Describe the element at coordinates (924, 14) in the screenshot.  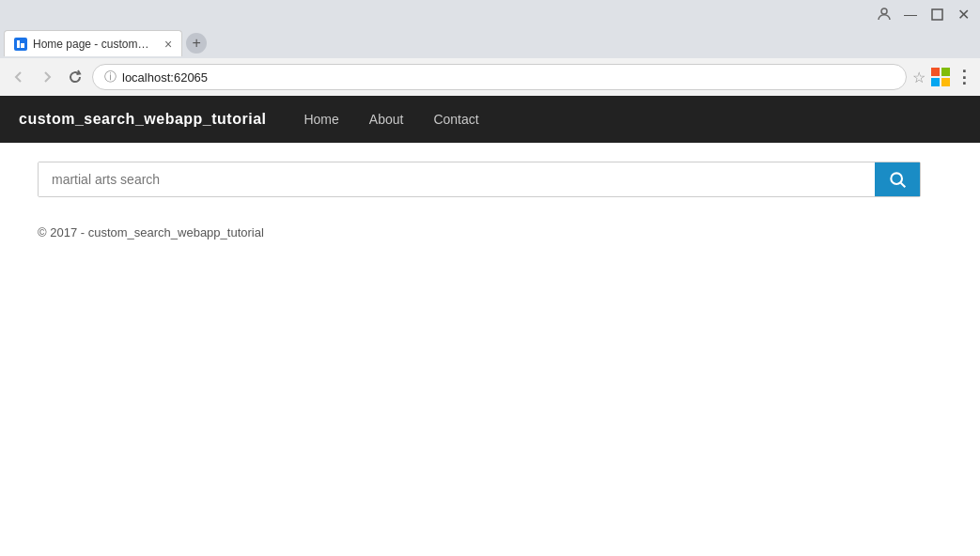
I see `title-bar-controls: — ✕` at that location.